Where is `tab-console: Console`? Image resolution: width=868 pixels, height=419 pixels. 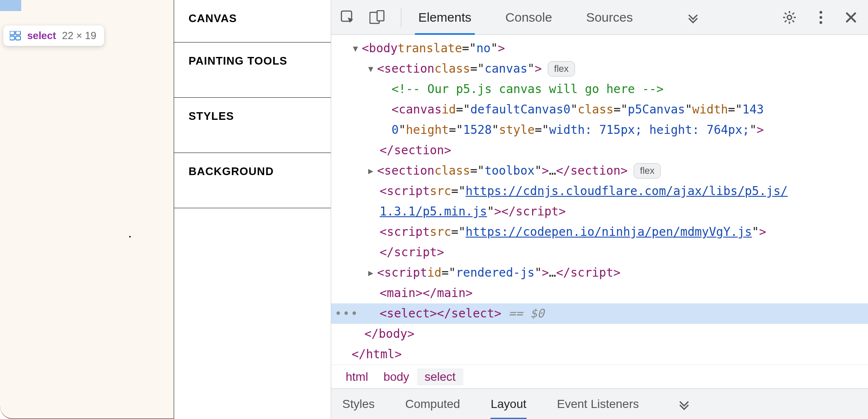 tab-console: Console is located at coordinates (529, 17).